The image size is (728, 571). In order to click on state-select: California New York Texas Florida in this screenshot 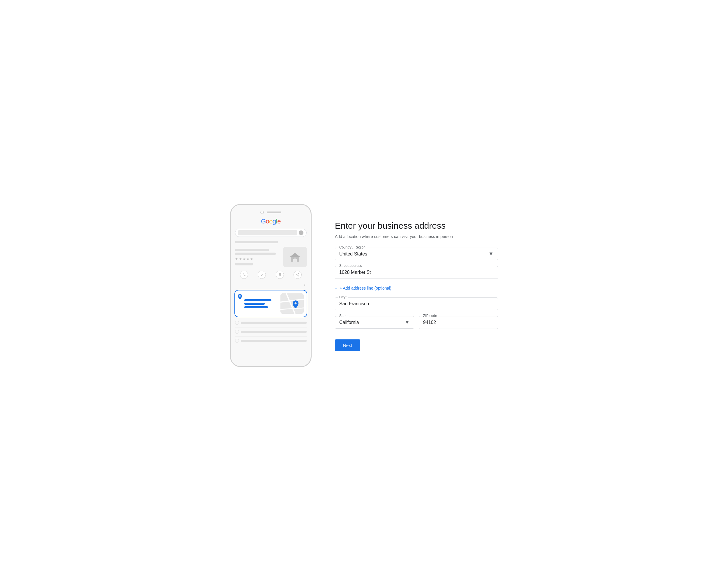, I will do `click(374, 322)`.